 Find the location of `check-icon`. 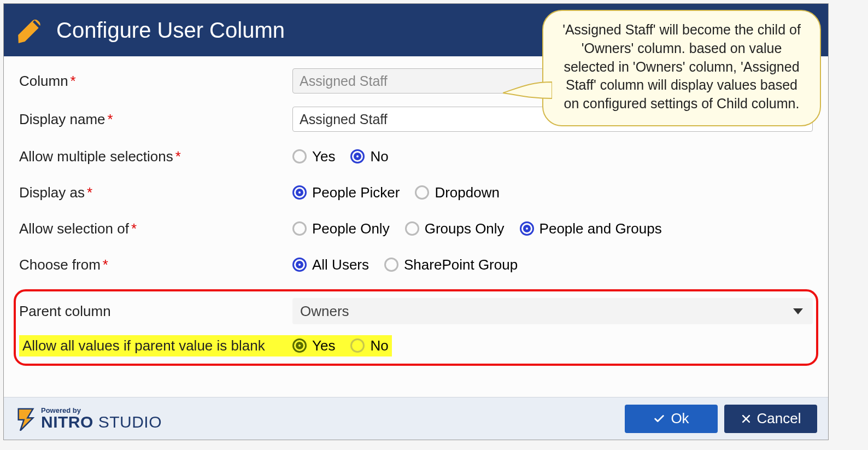

check-icon is located at coordinates (659, 419).